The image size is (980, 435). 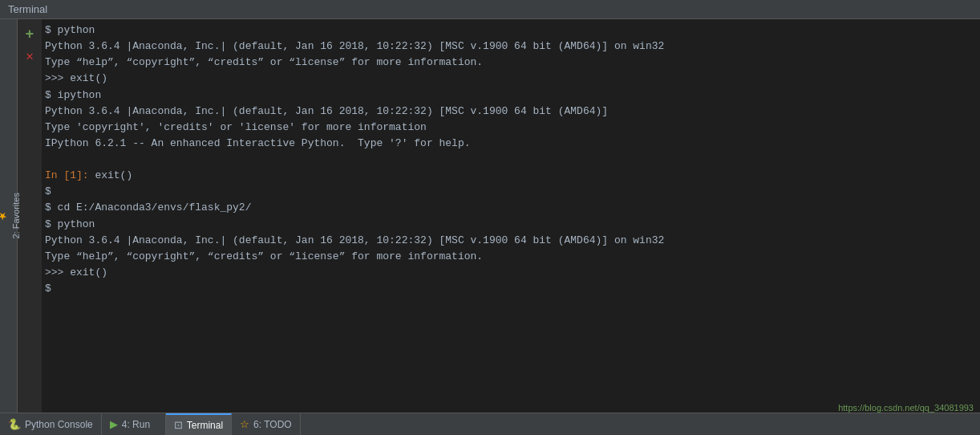 What do you see at coordinates (51, 424) in the screenshot?
I see `tab-python-console: 🐍Python Console` at bounding box center [51, 424].